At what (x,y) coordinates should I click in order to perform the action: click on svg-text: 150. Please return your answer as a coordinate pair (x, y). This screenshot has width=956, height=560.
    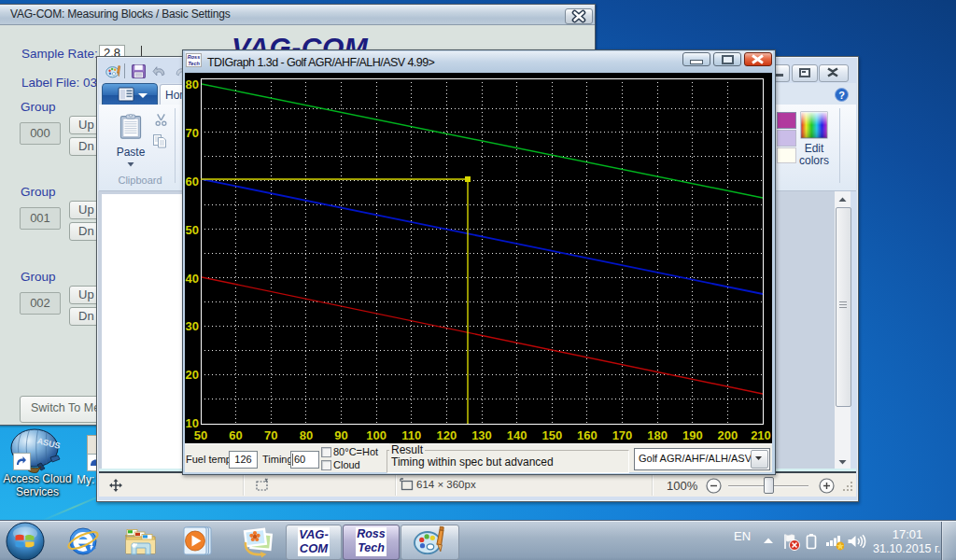
    Looking at the image, I should click on (552, 435).